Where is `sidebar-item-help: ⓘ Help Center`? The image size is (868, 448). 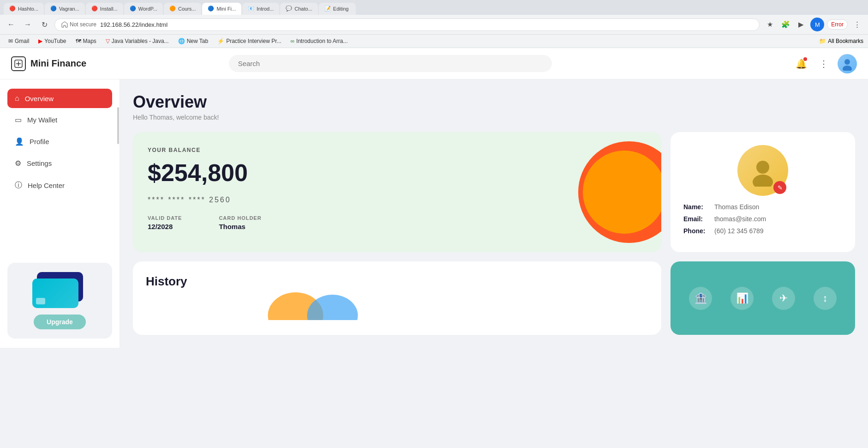 sidebar-item-help: ⓘ Help Center is located at coordinates (60, 186).